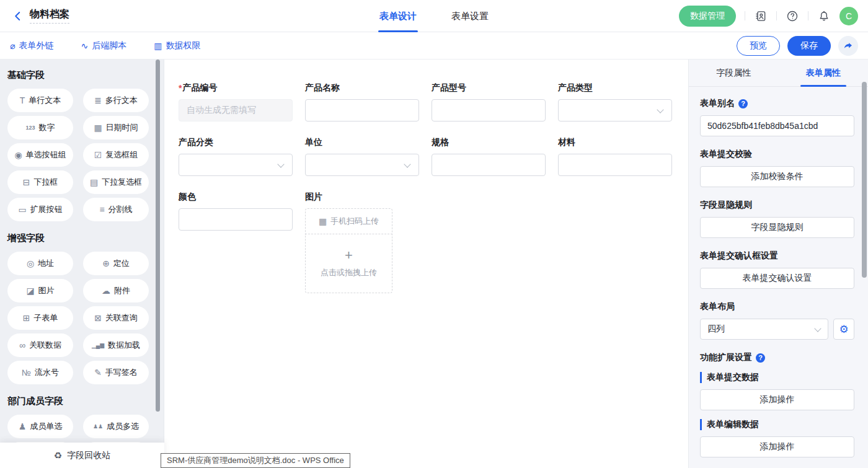 The image size is (868, 468). I want to click on field-pill-label: 附件, so click(122, 291).